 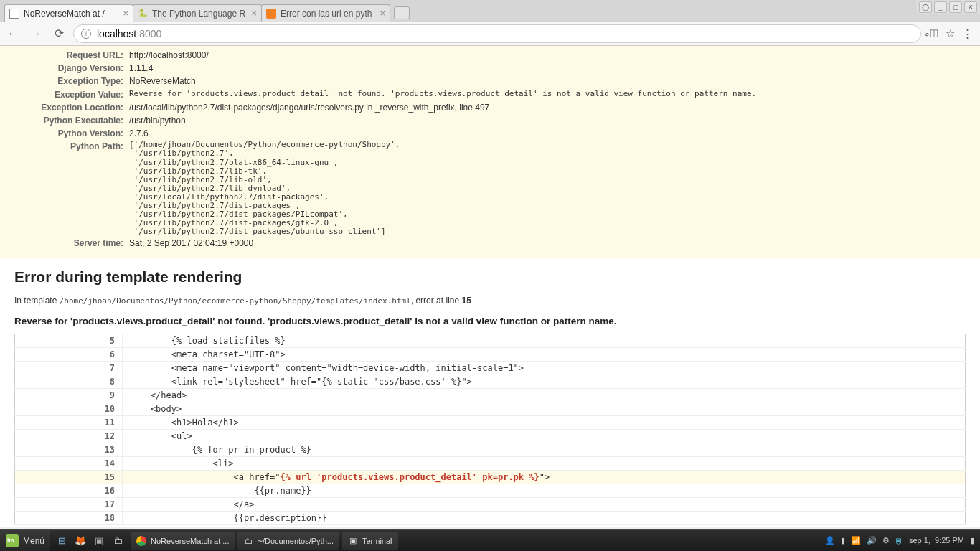 I want to click on table-row: 14 <li>, so click(x=491, y=463).